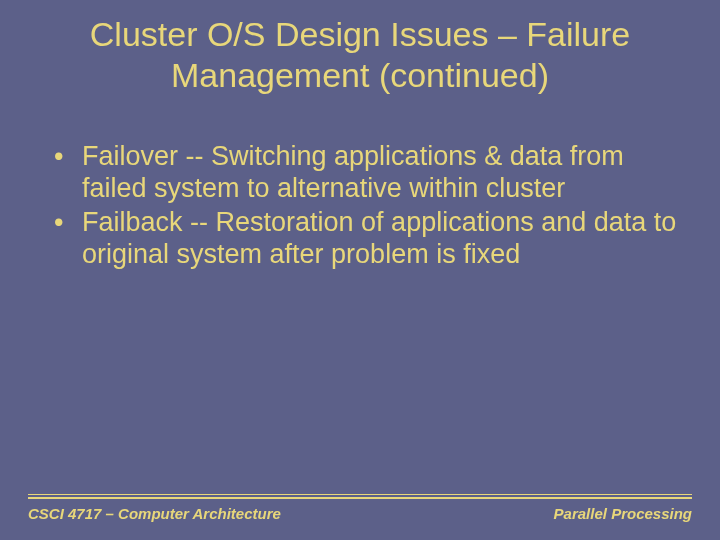 Image resolution: width=720 pixels, height=540 pixels. What do you see at coordinates (623, 514) in the screenshot?
I see `footer-right: Parallel Processing` at bounding box center [623, 514].